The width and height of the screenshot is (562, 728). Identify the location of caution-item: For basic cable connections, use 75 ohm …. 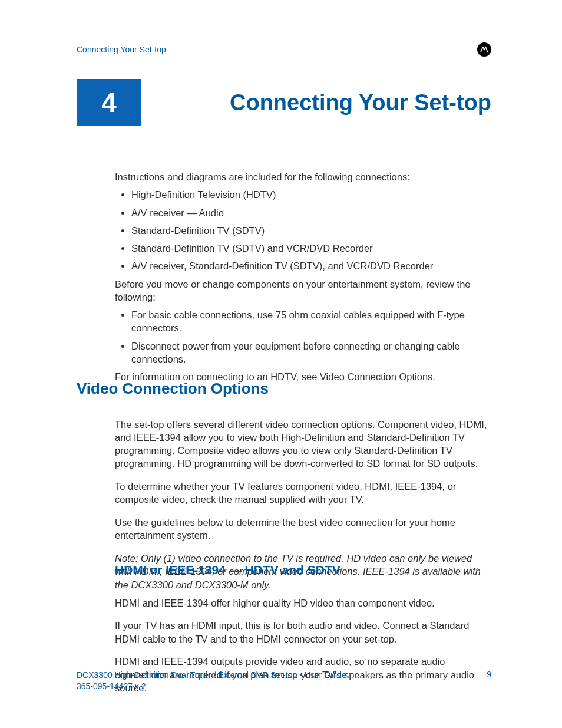
(311, 322).